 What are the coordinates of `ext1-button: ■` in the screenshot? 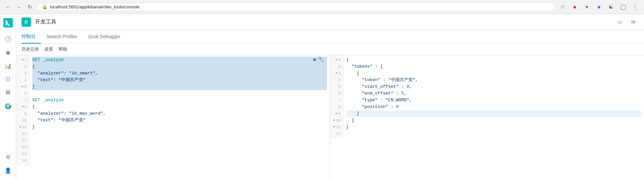 It's located at (575, 7).